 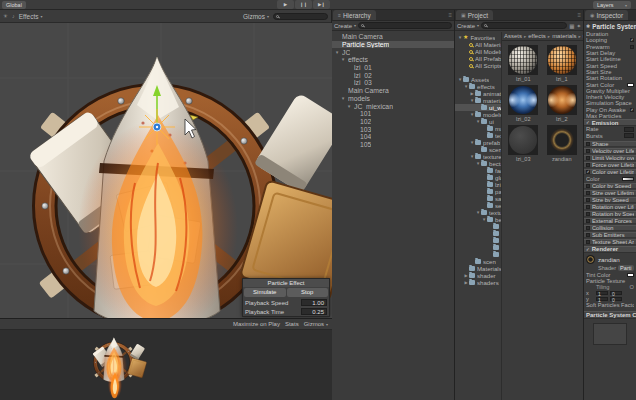 I want to click on offset-x-field: 0, so click(x=616, y=294).